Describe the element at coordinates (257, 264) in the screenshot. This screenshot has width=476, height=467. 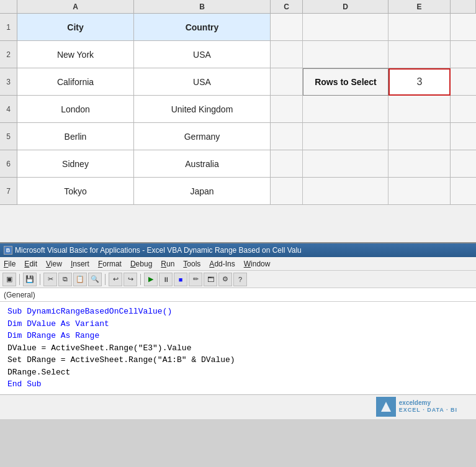
I see `menu-window: Window` at that location.